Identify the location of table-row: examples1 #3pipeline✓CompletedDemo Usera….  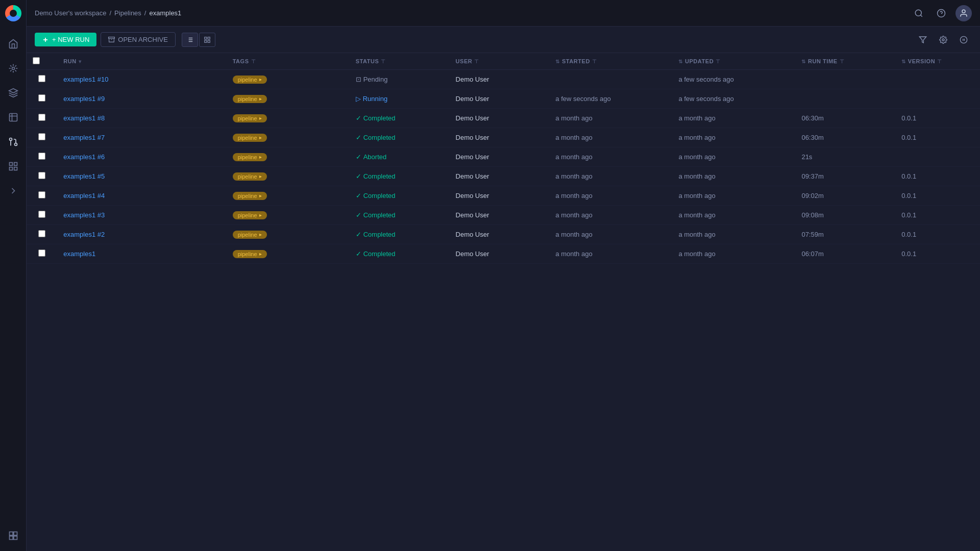
(503, 215).